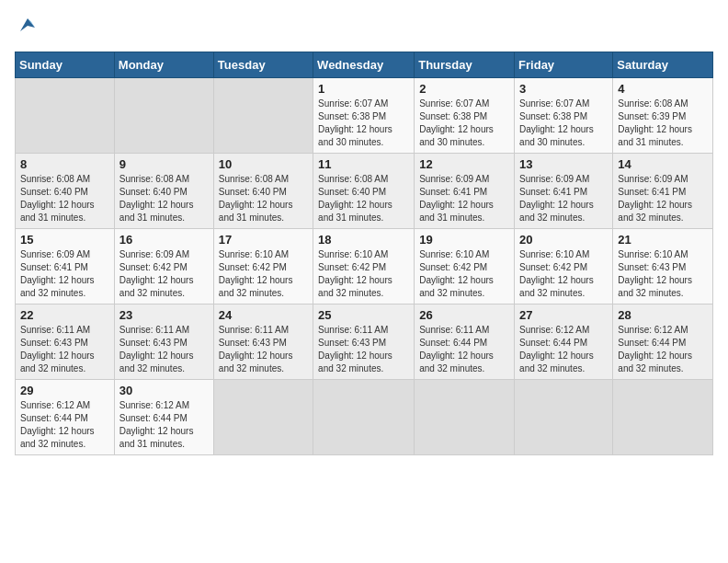 Image resolution: width=728 pixels, height=563 pixels. Describe the element at coordinates (164, 65) in the screenshot. I see `weekday-monday: Monday` at that location.